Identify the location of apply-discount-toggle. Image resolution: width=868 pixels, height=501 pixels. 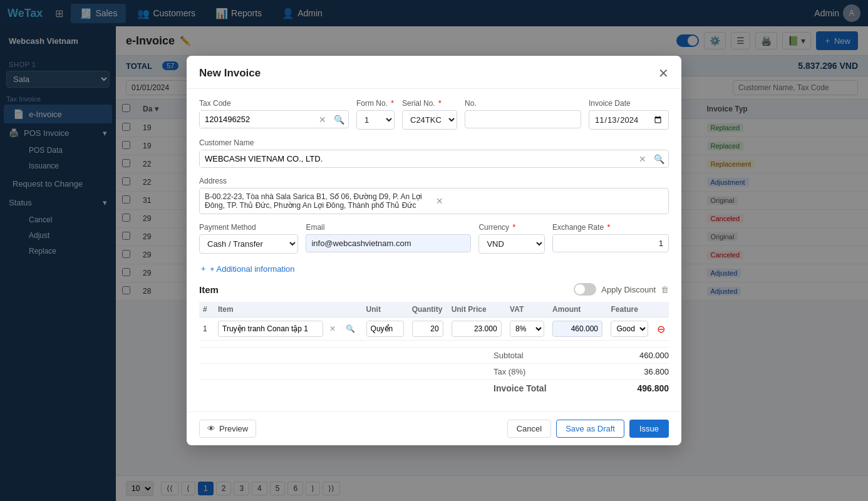
(585, 289).